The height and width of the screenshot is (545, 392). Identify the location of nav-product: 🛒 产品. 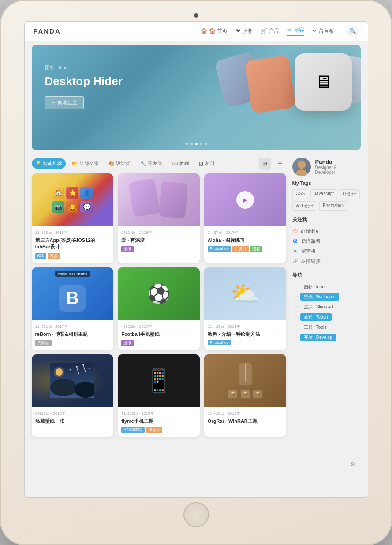
(270, 31).